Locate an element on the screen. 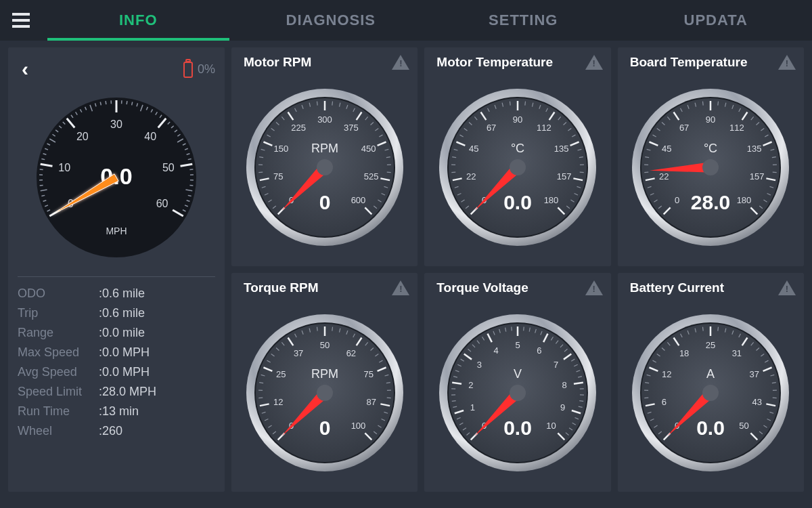  gauge-title: Motor Temperature is located at coordinates (495, 62).